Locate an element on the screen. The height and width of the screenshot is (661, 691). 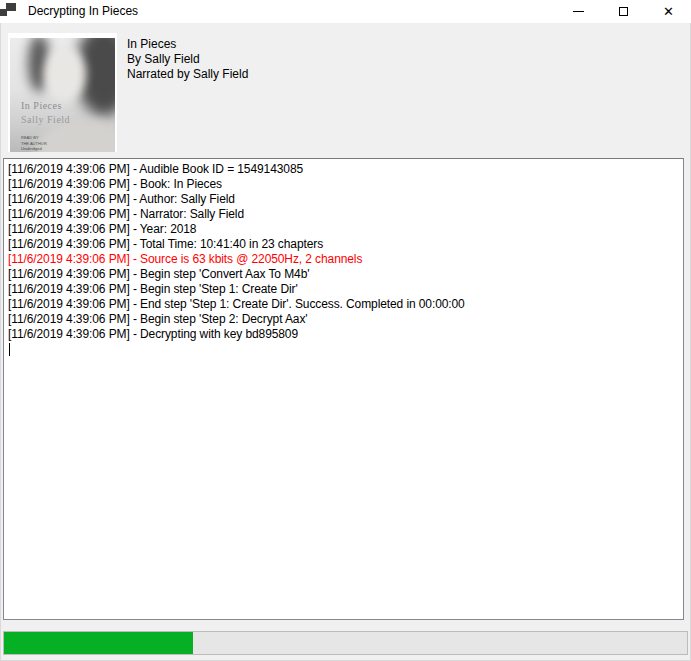
cover-readby-text: Read by the author is located at coordinates (34, 140).